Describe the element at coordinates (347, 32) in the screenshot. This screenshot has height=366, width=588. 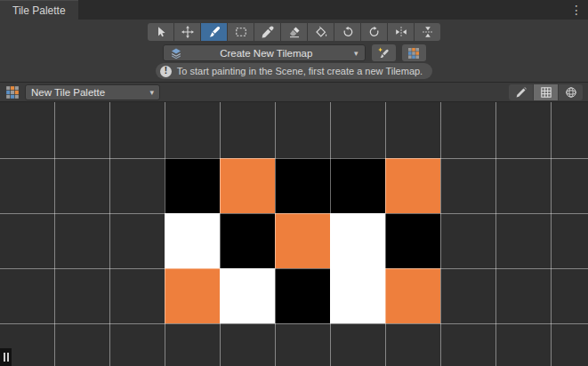
I see `rotate-ccw-tool-button` at that location.